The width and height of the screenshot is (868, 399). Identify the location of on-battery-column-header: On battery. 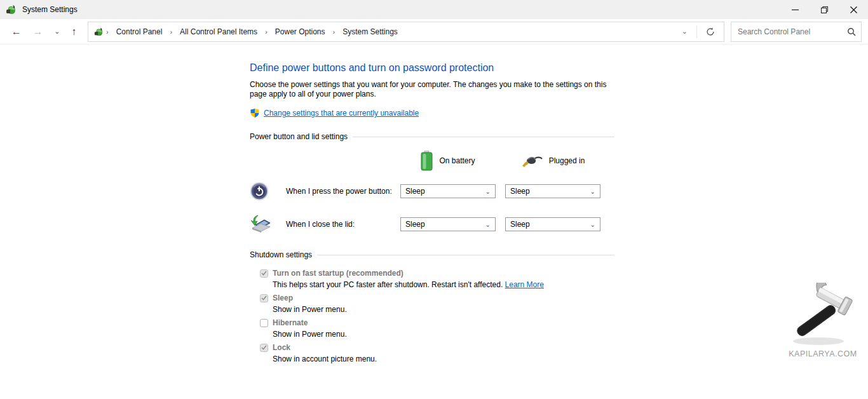
(448, 161).